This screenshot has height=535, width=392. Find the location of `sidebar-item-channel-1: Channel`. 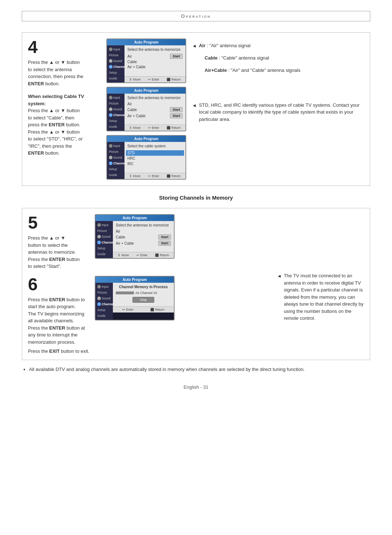

sidebar-item-channel-1: Channel is located at coordinates (116, 67).